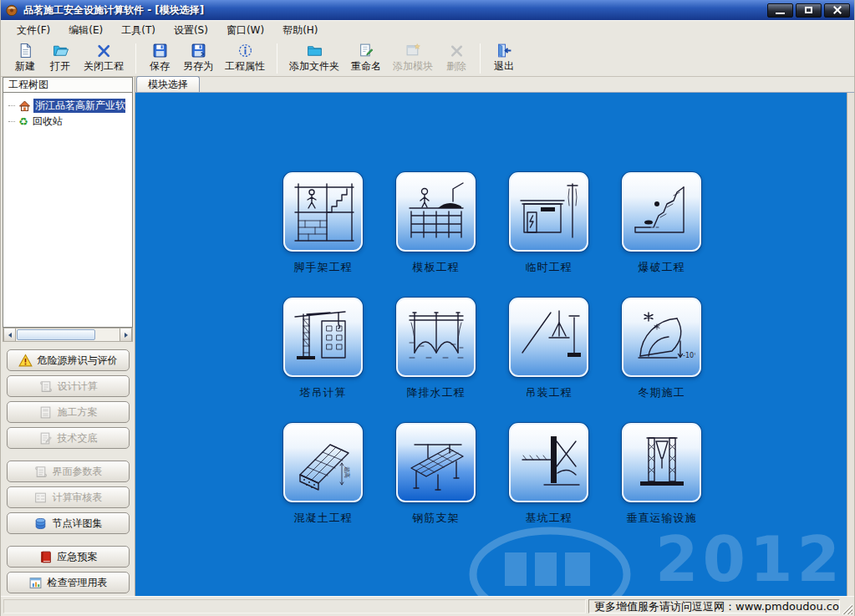 This screenshot has height=616, width=855. I want to click on toolbar-label: 另存为, so click(198, 67).